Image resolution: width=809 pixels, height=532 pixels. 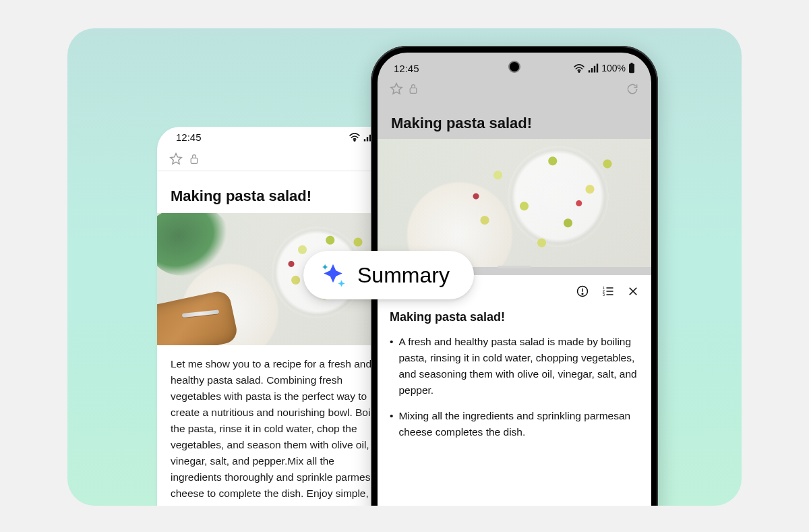 I want to click on summary-pill-label: Summary, so click(x=403, y=275).